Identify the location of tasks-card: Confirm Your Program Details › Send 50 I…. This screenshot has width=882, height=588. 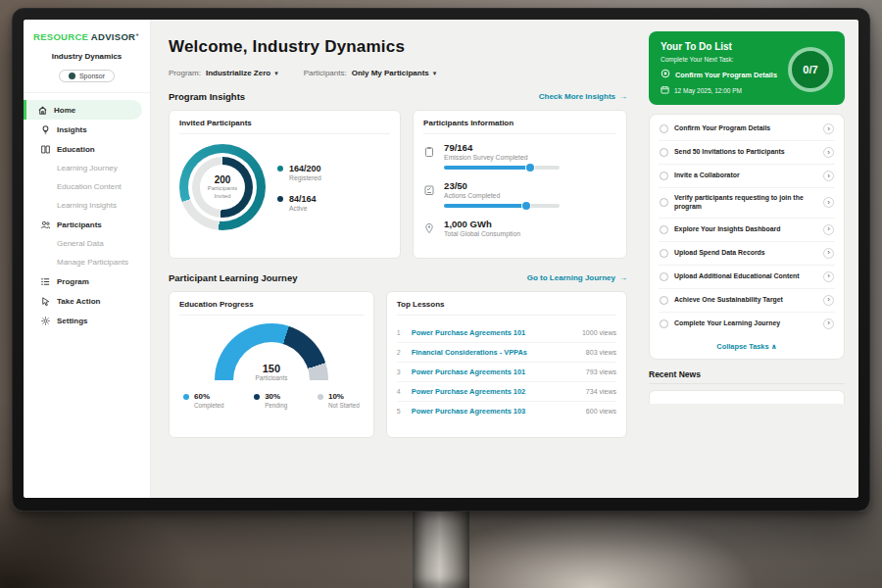
(747, 237).